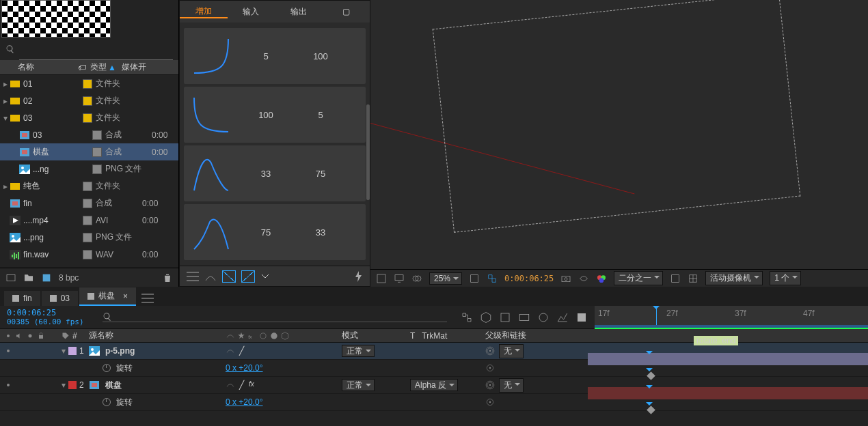 The height and width of the screenshot is (426, 868). I want to click on solo-icon, so click(30, 336).